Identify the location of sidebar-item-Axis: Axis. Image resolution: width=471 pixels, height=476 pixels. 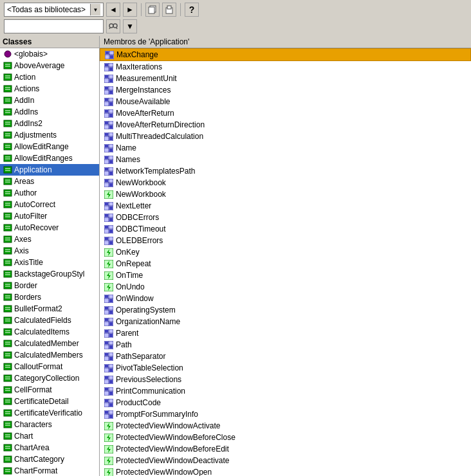
(50, 251).